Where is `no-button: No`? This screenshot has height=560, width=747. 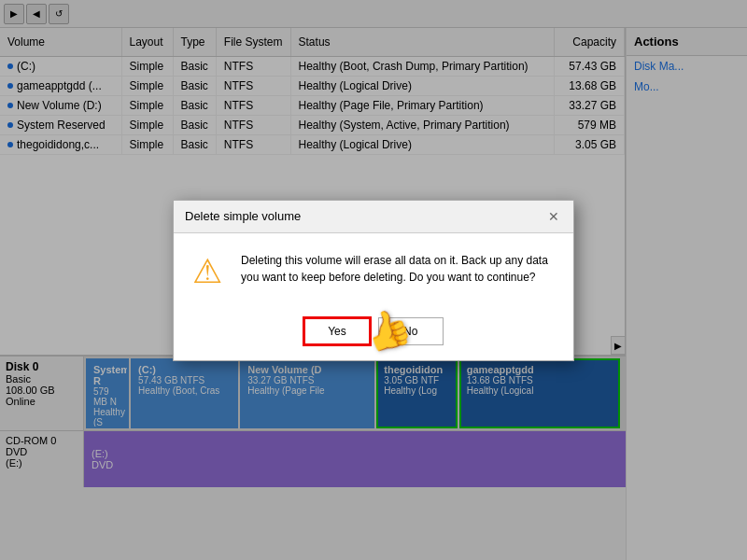
no-button: No is located at coordinates (411, 331).